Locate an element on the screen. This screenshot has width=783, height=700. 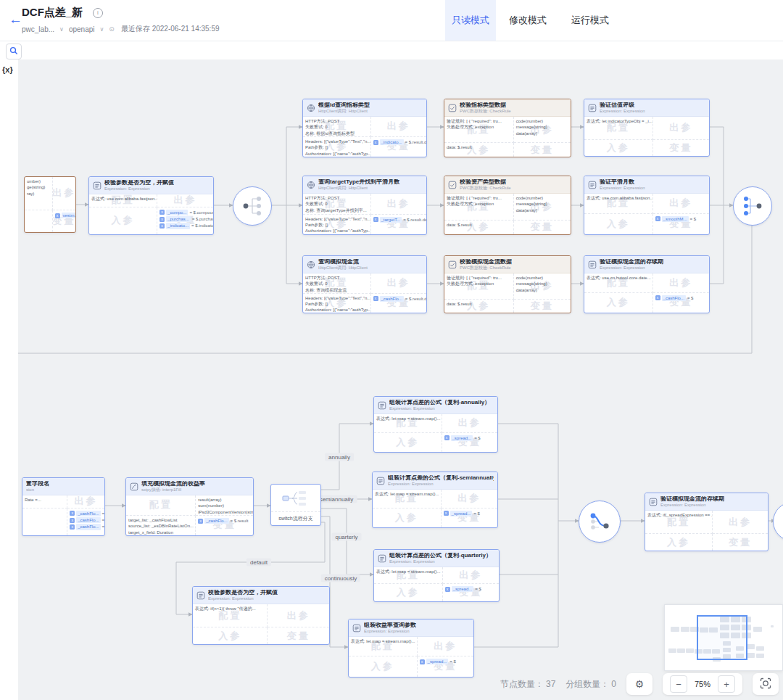
node-header: 查询targetType并找到平滑月数HttpClient调用: HttpCli… is located at coordinates (365, 185).